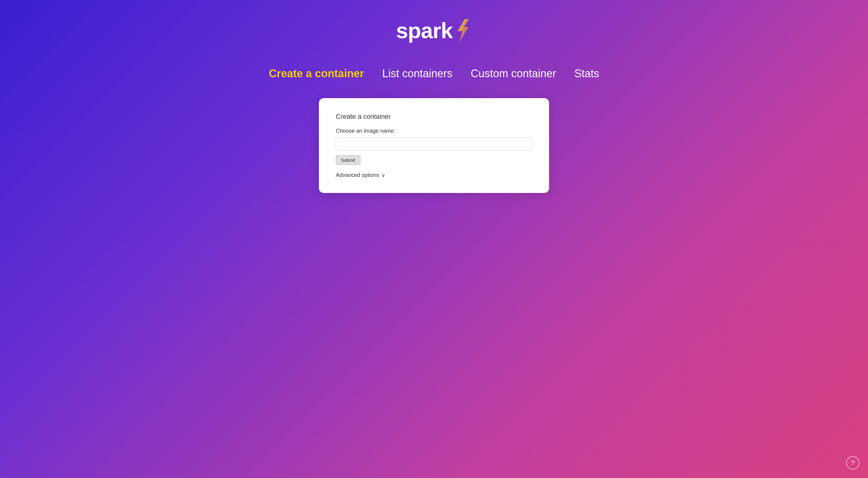  I want to click on logo: spark, so click(434, 31).